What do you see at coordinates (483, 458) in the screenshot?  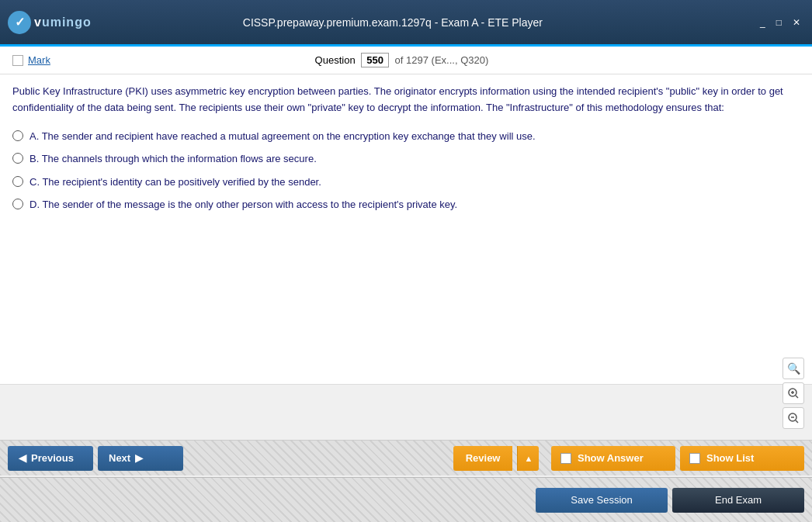 I see `review-button: Review` at bounding box center [483, 458].